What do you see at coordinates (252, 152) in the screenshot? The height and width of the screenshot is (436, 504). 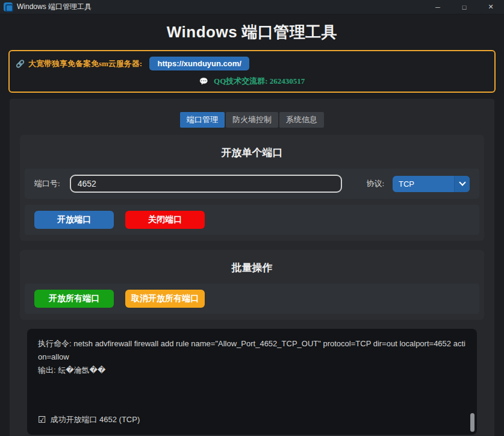 I see `single-port-heading: 开放单个端口` at bounding box center [252, 152].